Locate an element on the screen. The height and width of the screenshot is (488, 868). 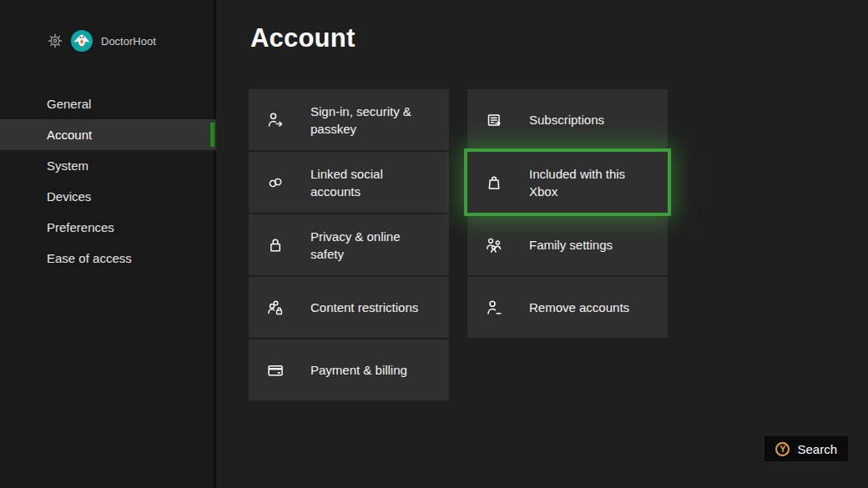
sidebar-item-label: Account is located at coordinates (69, 135).